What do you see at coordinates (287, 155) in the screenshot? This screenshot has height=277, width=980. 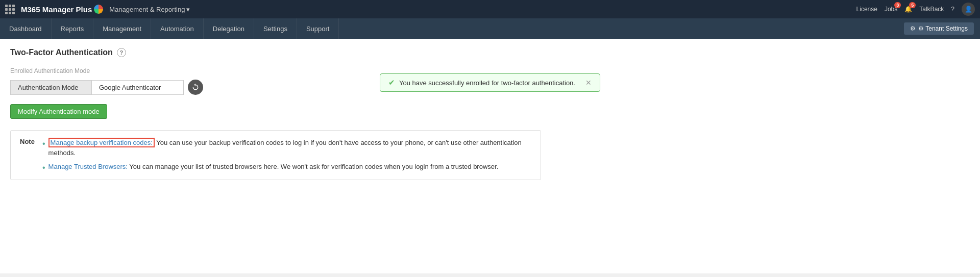 I see `note-items: • Manage backup verification codes: You …` at bounding box center [287, 155].